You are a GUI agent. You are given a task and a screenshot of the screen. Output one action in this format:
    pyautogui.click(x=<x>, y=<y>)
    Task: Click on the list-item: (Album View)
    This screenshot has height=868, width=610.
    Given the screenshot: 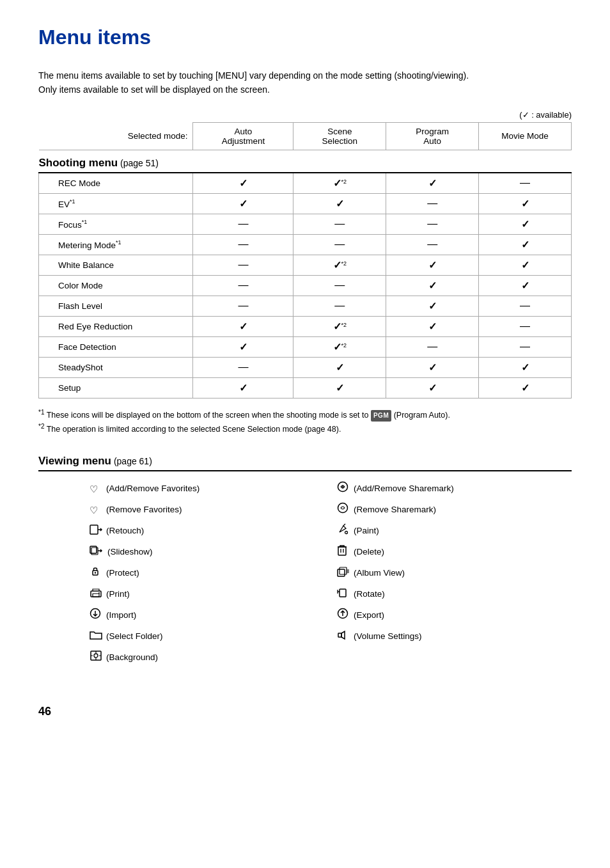 What is the action you would take?
    pyautogui.click(x=454, y=573)
    